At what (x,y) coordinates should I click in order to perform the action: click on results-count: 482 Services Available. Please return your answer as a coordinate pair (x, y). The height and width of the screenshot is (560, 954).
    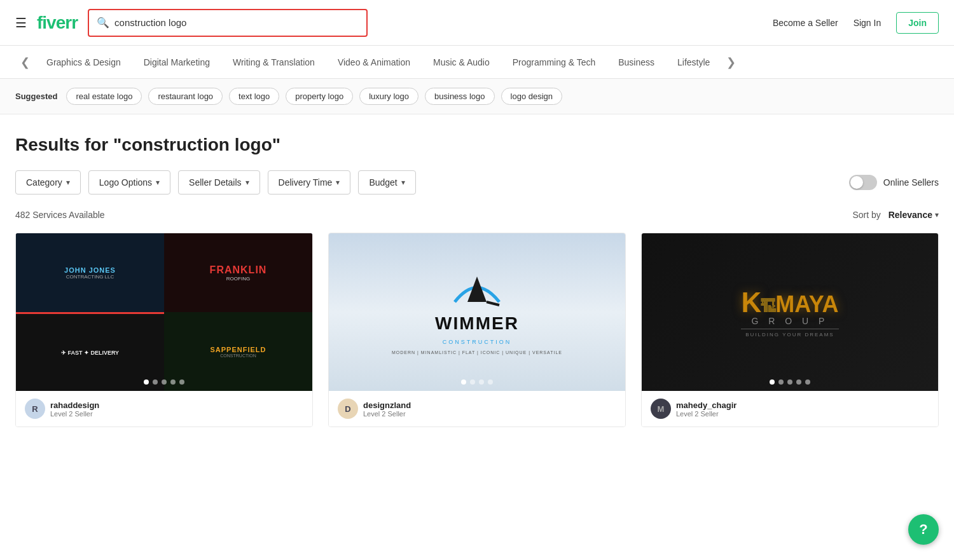
    Looking at the image, I should click on (60, 215).